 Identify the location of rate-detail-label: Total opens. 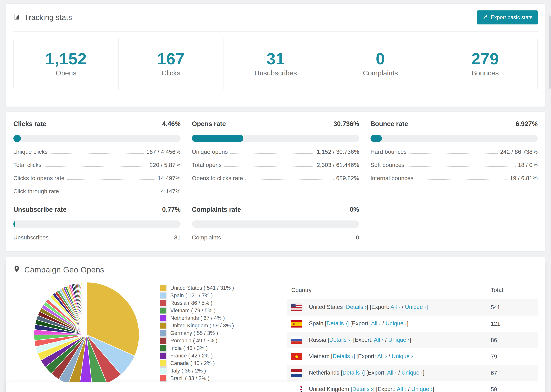
(207, 165).